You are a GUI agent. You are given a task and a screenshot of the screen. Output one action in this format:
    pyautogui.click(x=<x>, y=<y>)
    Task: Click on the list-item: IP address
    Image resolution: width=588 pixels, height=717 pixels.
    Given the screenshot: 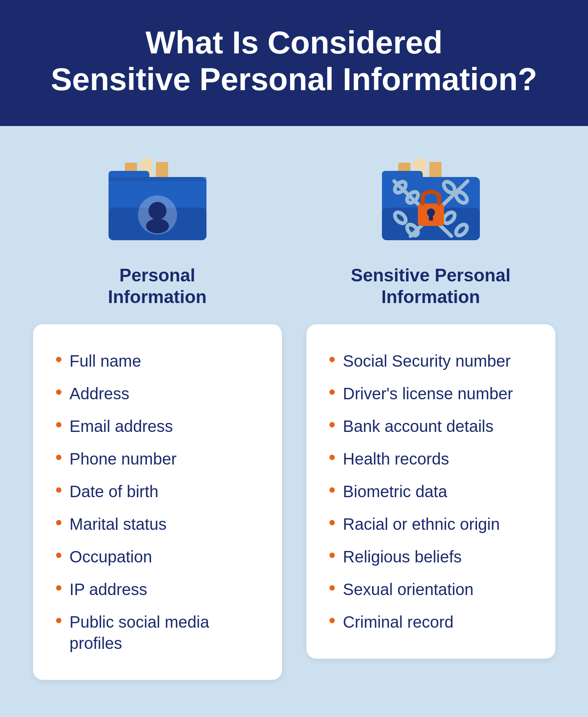 What is the action you would take?
    pyautogui.click(x=158, y=589)
    